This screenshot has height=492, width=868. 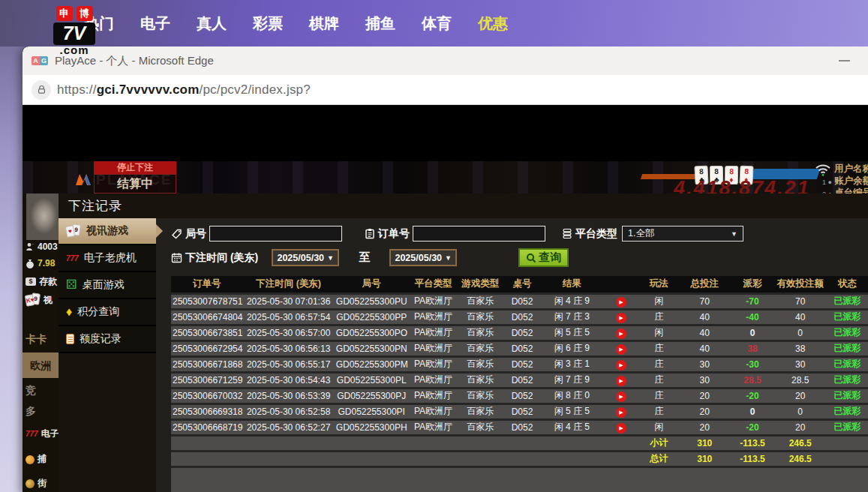 What do you see at coordinates (572, 348) in the screenshot?
I see `cell-result: 闲 6 庄 9` at bounding box center [572, 348].